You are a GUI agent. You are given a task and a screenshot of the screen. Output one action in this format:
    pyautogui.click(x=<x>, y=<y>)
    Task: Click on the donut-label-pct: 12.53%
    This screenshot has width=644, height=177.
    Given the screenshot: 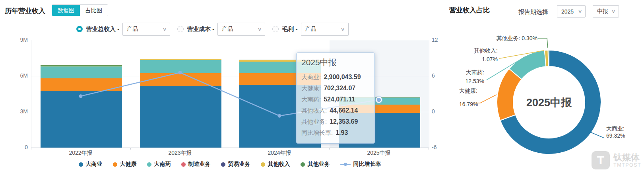 What is the action you would take?
    pyautogui.click(x=475, y=81)
    